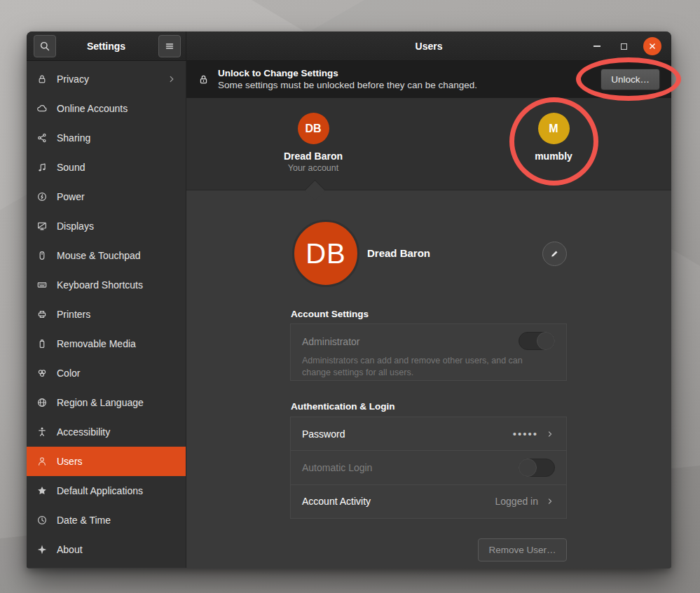 This screenshot has height=593, width=700. Describe the element at coordinates (42, 138) in the screenshot. I see `share-icon` at that location.